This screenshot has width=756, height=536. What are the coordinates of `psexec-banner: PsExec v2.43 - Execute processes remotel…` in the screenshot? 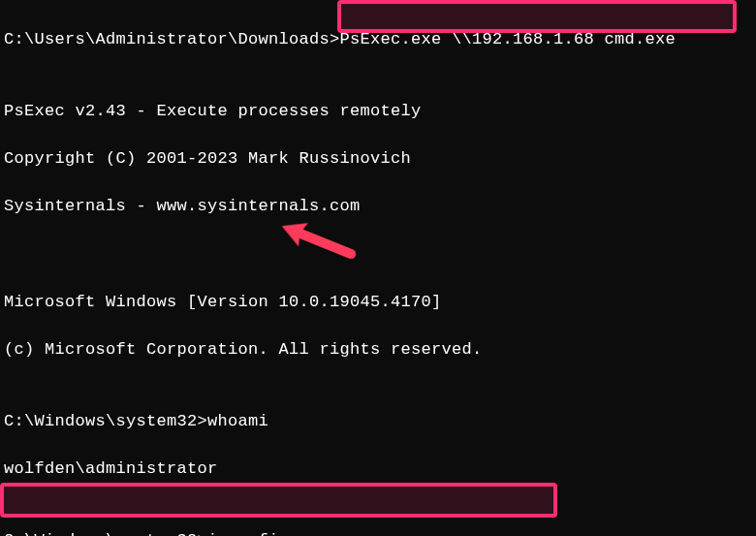 It's located at (380, 112).